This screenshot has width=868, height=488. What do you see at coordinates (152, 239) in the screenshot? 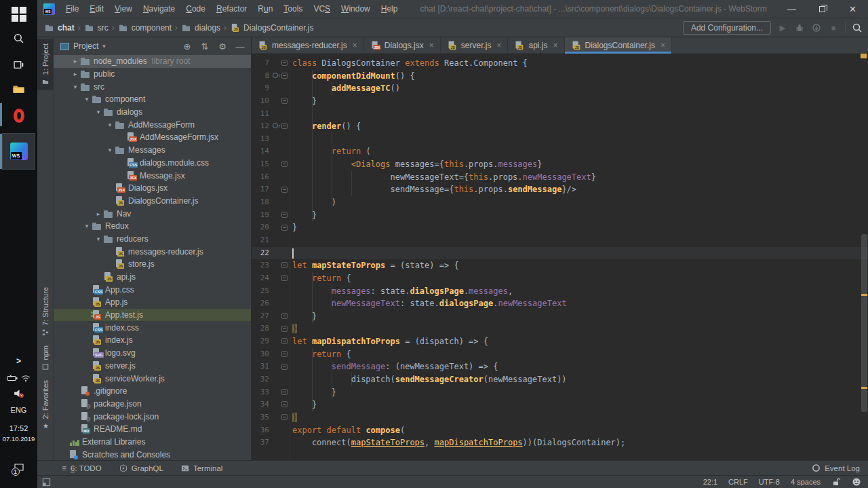
I see `tree-item: ▾reducers` at bounding box center [152, 239].